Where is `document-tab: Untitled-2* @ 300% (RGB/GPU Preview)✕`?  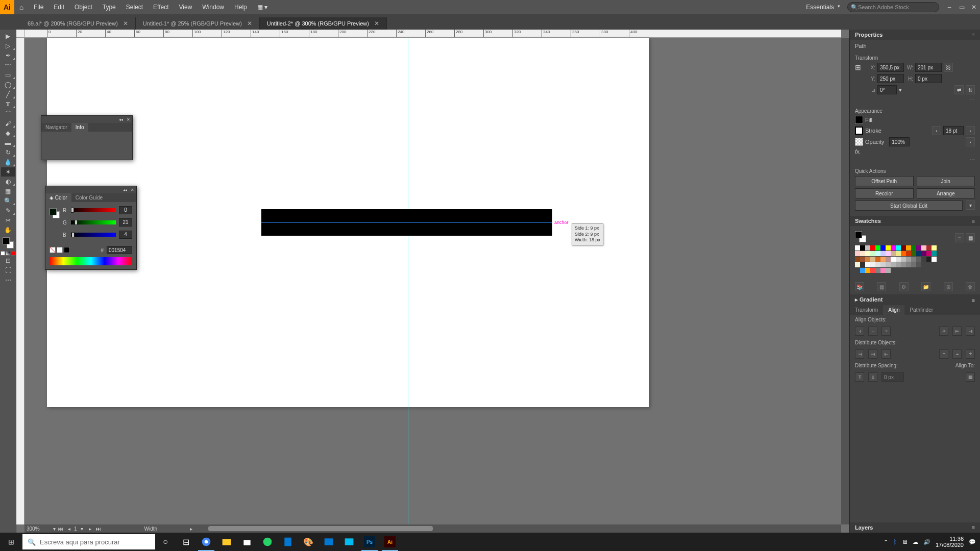
document-tab: Untitled-2* @ 300% (RGB/GPU Preview)✕ is located at coordinates (324, 23).